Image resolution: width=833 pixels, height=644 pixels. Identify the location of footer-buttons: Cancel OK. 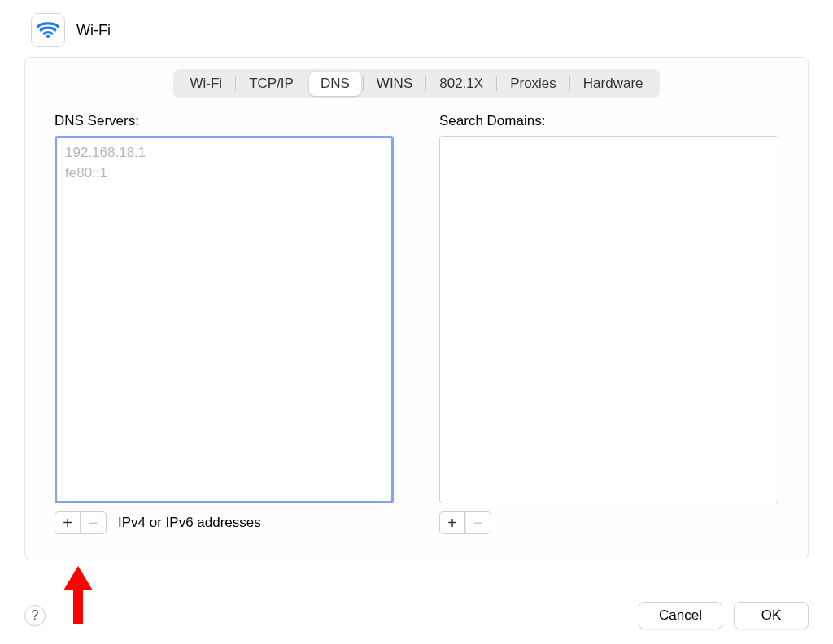
(724, 616).